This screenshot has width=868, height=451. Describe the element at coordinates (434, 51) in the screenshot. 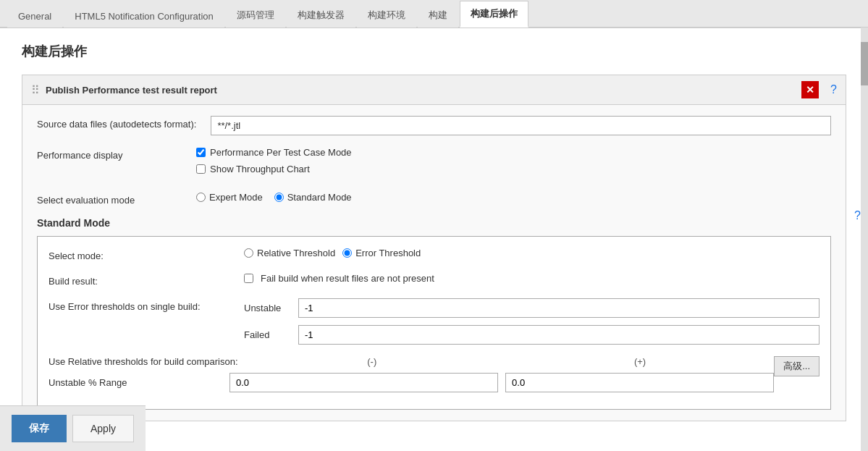

I see `page-title: 构建后操作` at that location.